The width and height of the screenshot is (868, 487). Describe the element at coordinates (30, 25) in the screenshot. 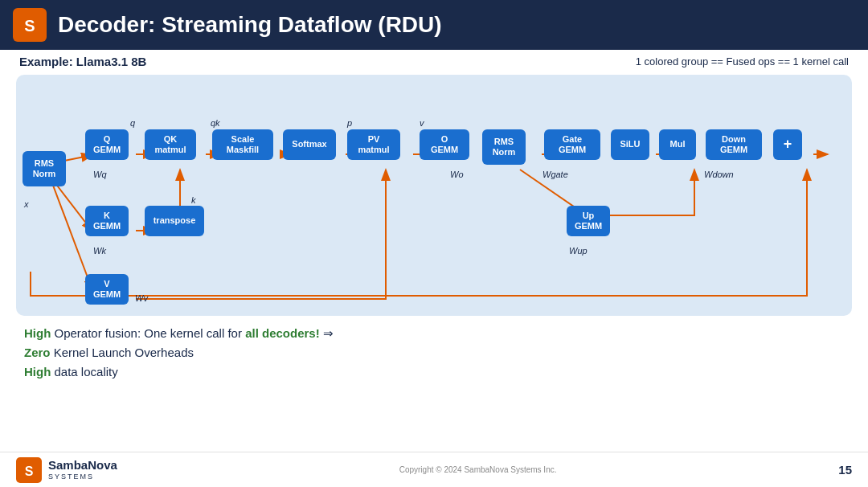

I see `sambanova-logo-icon: S` at that location.